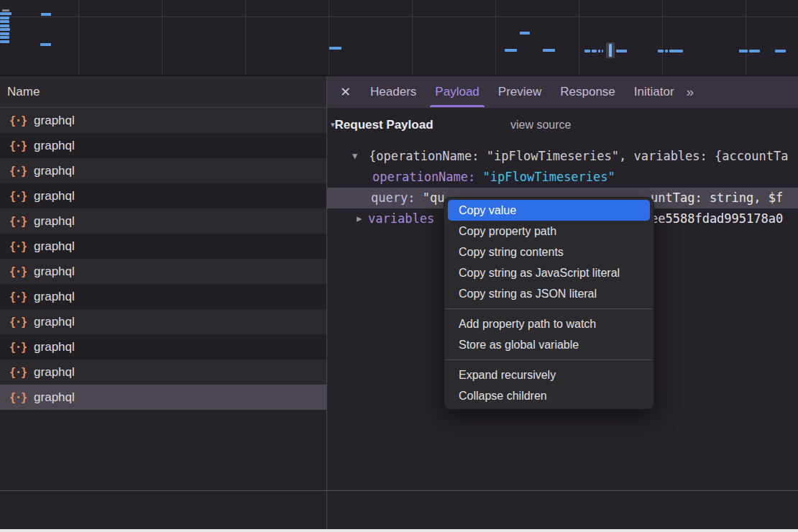  I want to click on menu-item-collapse-children: Collapse children, so click(549, 395).